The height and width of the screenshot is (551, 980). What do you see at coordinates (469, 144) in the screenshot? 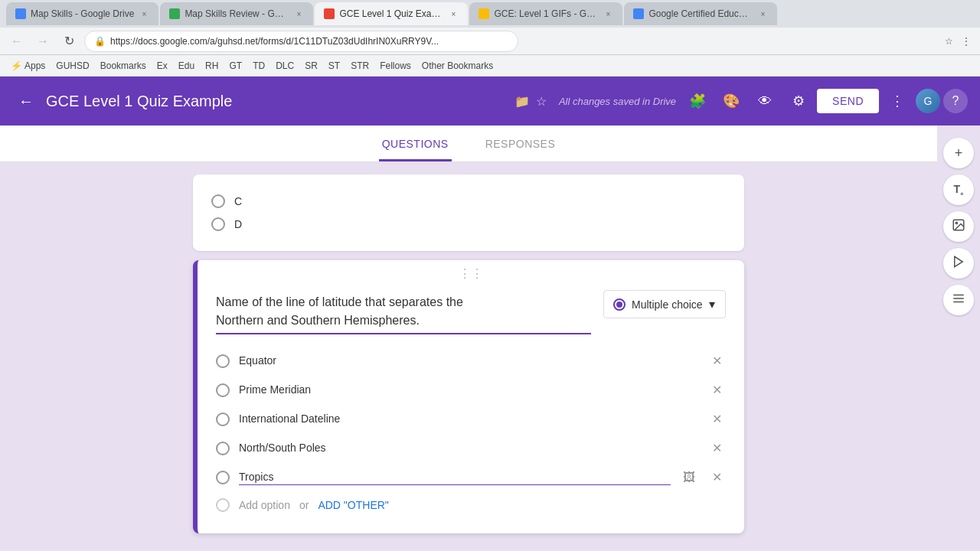
I see `form-tabs: QUESTIONS RESPONSES` at bounding box center [469, 144].